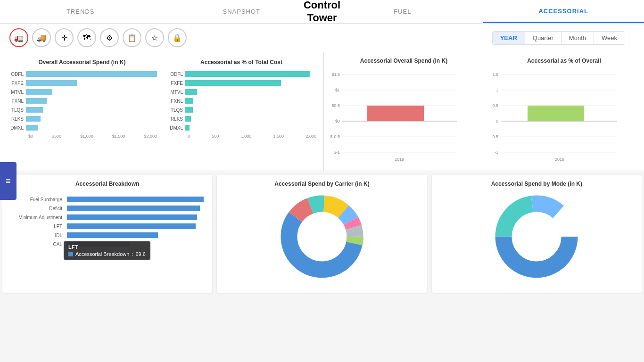 Image resolution: width=644 pixels, height=362 pixels. I want to click on pct-label-rlks: RLKS, so click(176, 119).